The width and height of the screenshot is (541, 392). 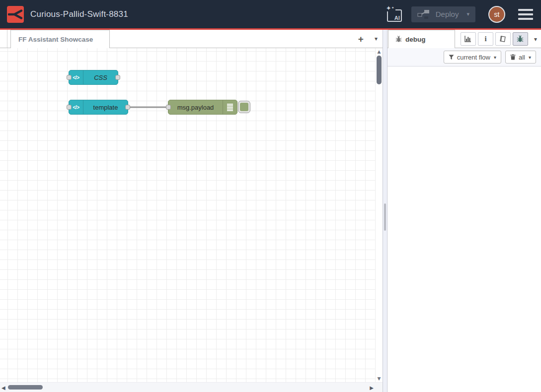 What do you see at coordinates (372, 388) in the screenshot?
I see `scroll-right-icon: ▶` at bounding box center [372, 388].